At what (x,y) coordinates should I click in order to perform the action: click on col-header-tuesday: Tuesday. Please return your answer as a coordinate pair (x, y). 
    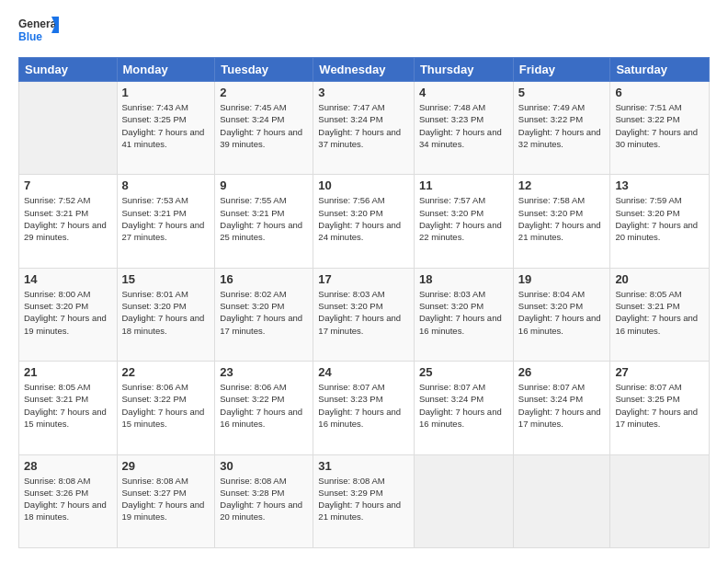
    Looking at the image, I should click on (265, 70).